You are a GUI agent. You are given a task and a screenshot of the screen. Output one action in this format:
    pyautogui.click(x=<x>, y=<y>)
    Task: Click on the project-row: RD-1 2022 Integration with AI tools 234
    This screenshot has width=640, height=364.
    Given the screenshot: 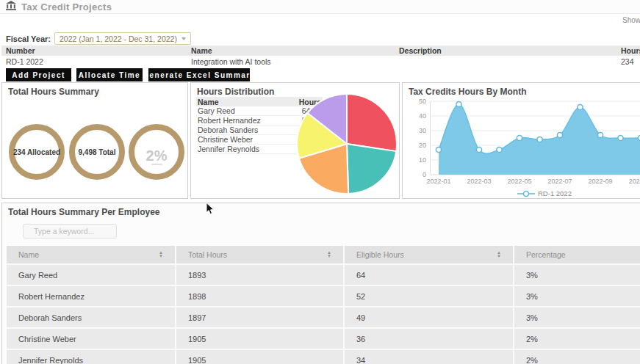 What is the action you would take?
    pyautogui.click(x=320, y=62)
    